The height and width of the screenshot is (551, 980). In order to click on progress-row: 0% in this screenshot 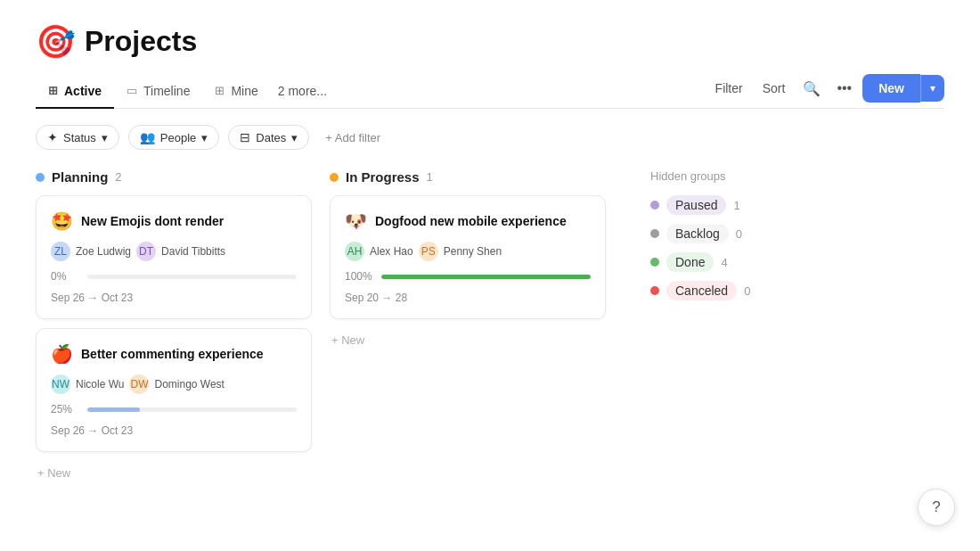, I will do `click(174, 276)`.